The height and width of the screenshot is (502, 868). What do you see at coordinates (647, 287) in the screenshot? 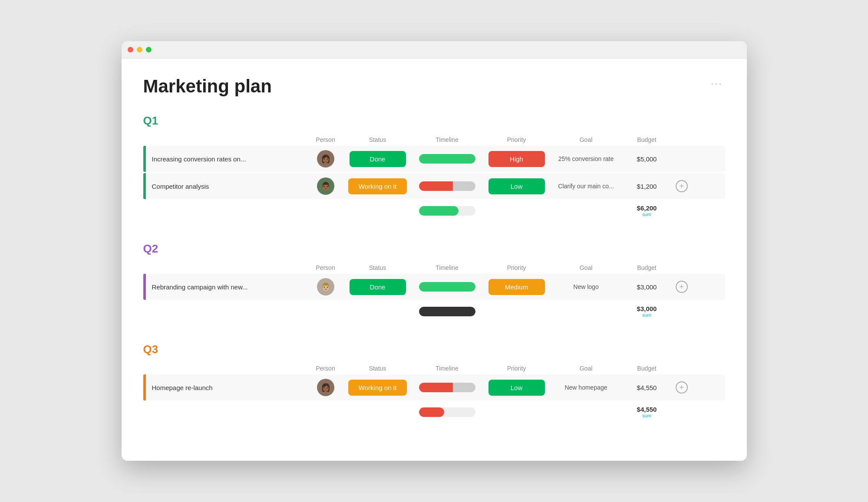
I see `budget-cell: $3,000` at bounding box center [647, 287].